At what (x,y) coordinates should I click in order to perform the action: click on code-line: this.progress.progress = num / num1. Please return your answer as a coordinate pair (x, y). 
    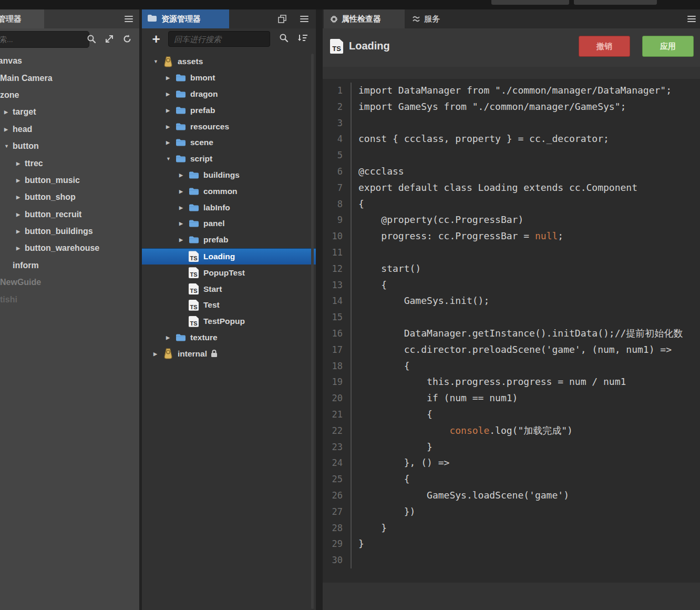
    Looking at the image, I should click on (529, 382).